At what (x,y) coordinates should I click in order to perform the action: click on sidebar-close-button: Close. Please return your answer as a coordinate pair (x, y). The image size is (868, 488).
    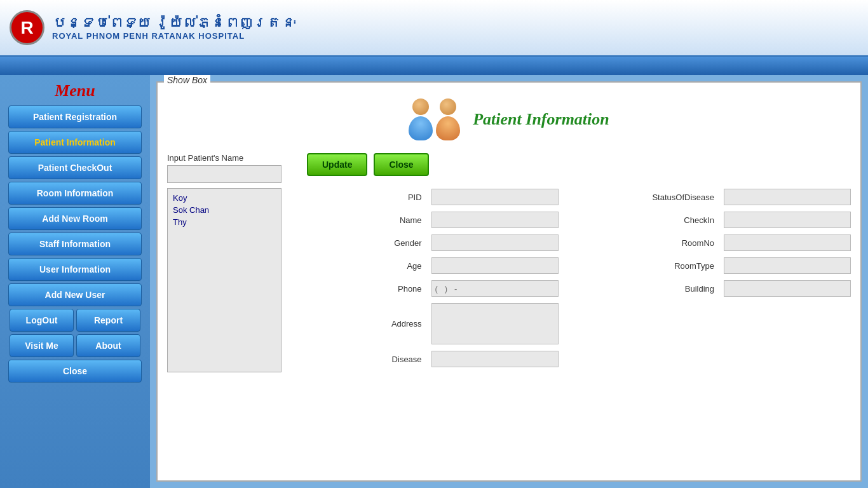
    Looking at the image, I should click on (75, 371).